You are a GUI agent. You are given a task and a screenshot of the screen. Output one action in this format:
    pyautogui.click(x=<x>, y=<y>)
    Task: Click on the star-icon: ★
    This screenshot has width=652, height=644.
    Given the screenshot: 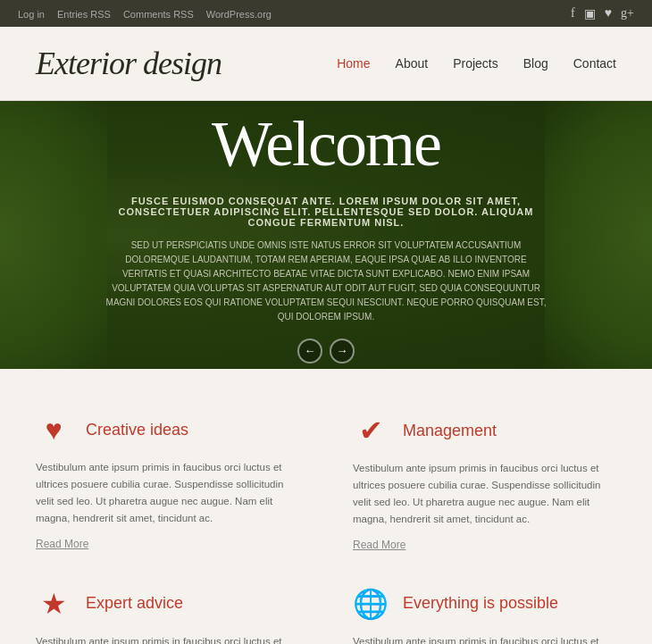 What is the action you would take?
    pyautogui.click(x=54, y=604)
    